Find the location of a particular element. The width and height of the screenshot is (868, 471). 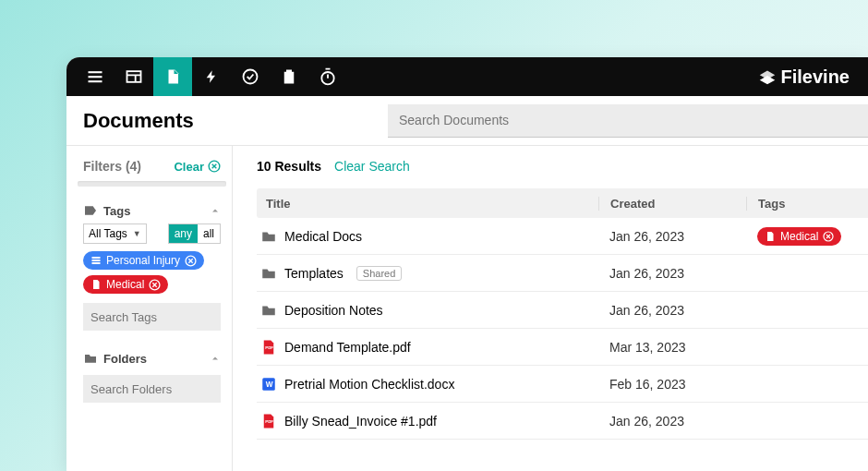

panel-icon is located at coordinates (134, 77).